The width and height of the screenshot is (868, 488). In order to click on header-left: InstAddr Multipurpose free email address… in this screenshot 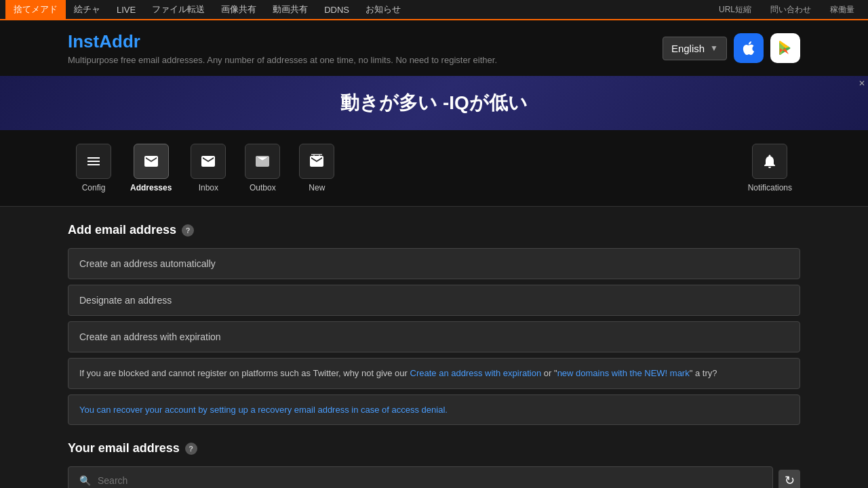, I will do `click(282, 48)`.